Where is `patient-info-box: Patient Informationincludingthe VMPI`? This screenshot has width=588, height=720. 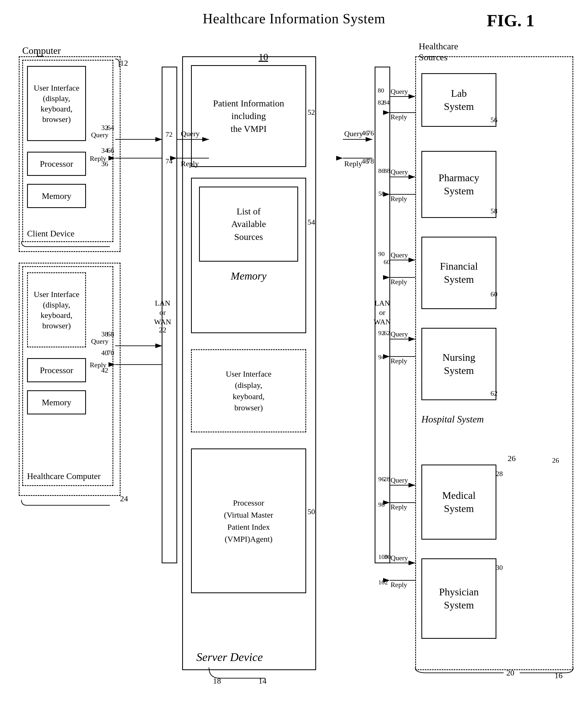 patient-info-box: Patient Informationincludingthe VMPI is located at coordinates (249, 116).